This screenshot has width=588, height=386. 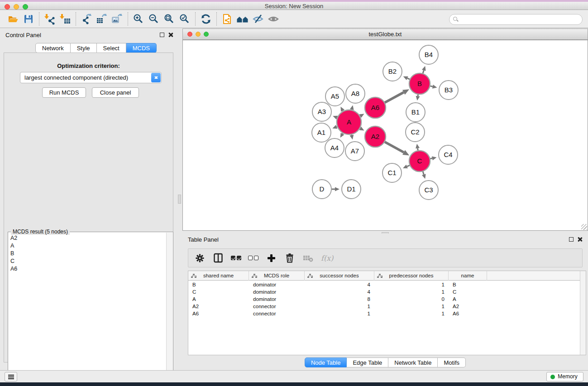 I want to click on zoom-in-button, so click(x=139, y=19).